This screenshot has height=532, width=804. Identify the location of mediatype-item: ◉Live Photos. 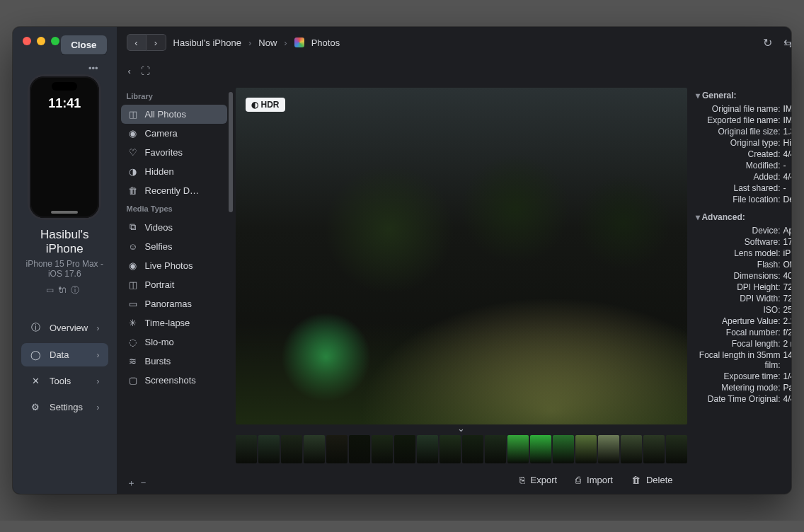
(174, 266).